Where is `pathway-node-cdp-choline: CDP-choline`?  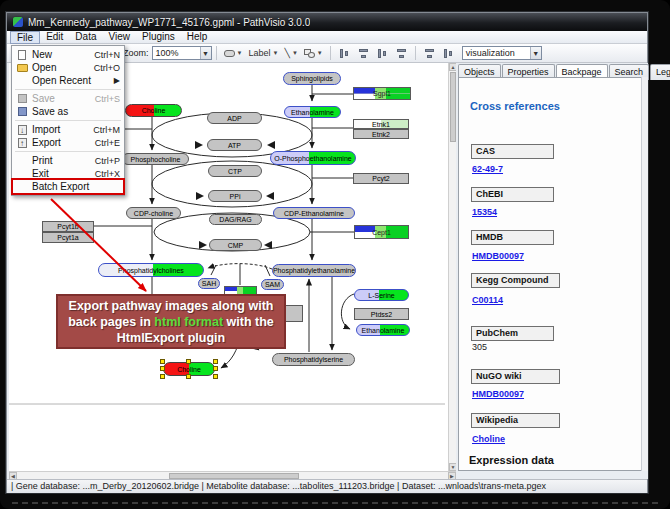 pathway-node-cdp-choline: CDP-choline is located at coordinates (154, 213).